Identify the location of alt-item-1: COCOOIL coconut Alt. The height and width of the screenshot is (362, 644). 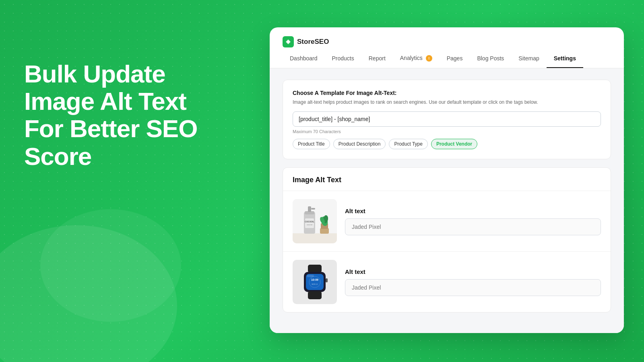
(447, 221).